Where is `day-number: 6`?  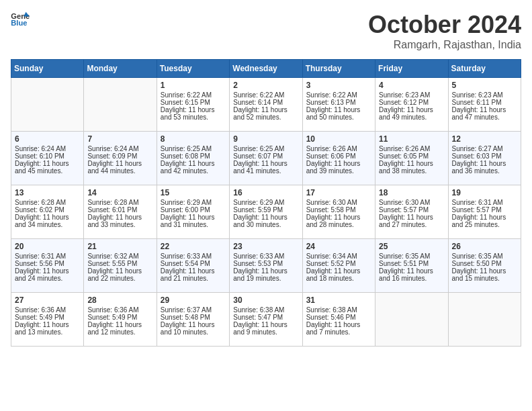 day-number: 6 is located at coordinates (47, 139).